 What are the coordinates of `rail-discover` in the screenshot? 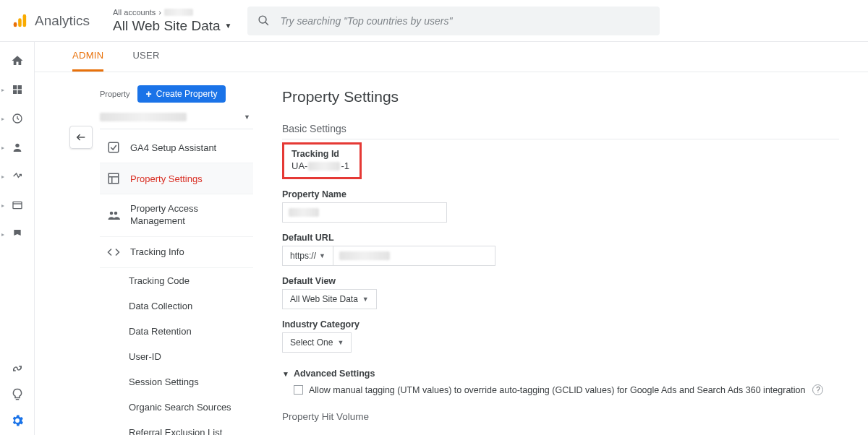 It's located at (17, 395).